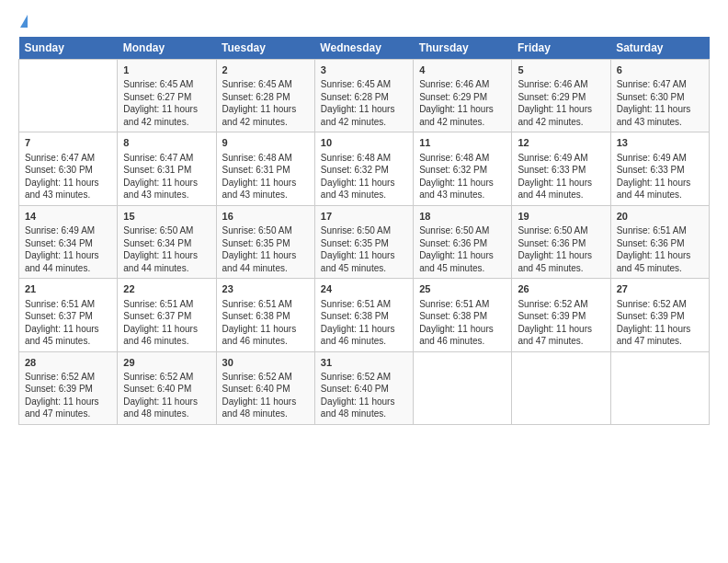 The width and height of the screenshot is (728, 563). I want to click on sunset-text: Sunset: 6:36 PM, so click(660, 244).